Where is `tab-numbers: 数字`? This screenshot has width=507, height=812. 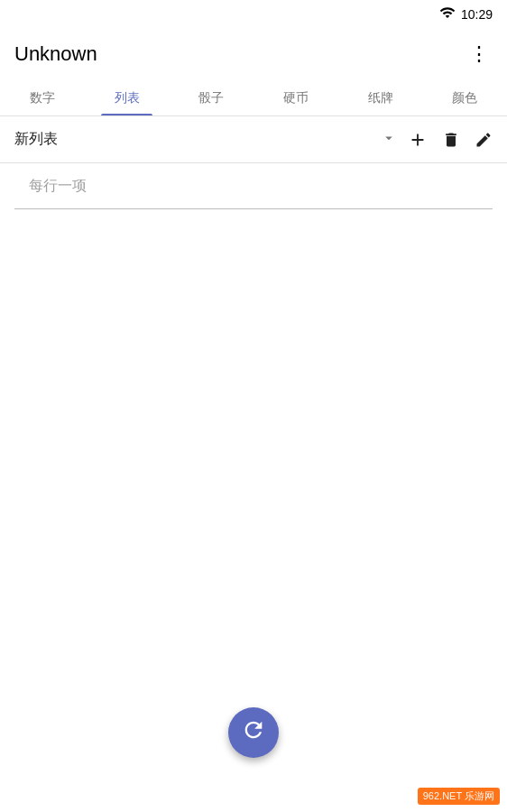
tab-numbers: 数字 is located at coordinates (42, 97).